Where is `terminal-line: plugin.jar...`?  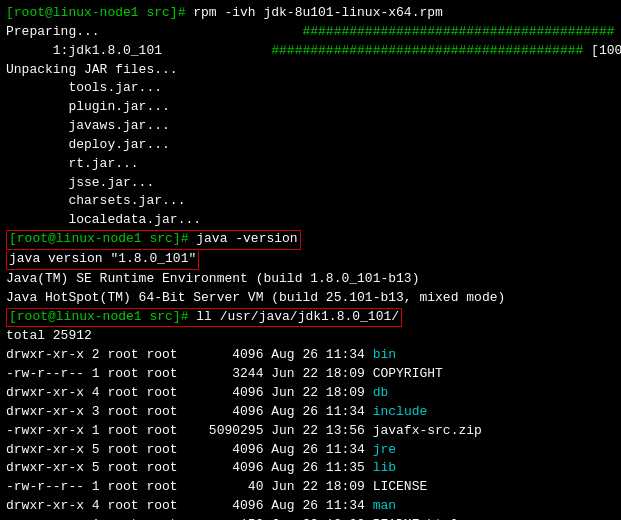 terminal-line: plugin.jar... is located at coordinates (310, 108).